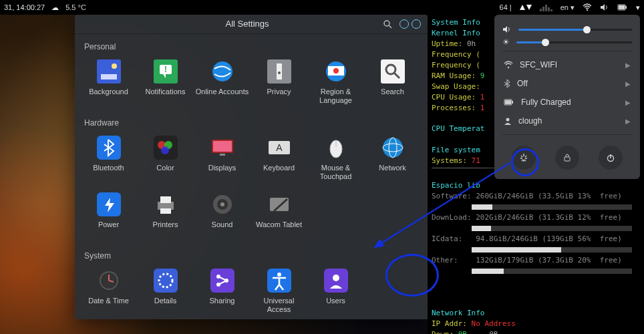 This screenshot has width=644, height=334. What do you see at coordinates (335, 82) in the screenshot?
I see `tile-region-language: Region & Language` at bounding box center [335, 82].